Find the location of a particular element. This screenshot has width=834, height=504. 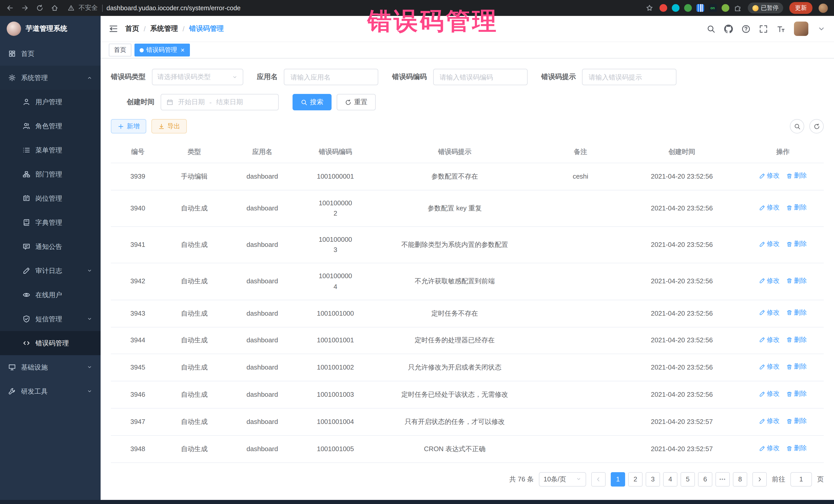

search-icon is located at coordinates (711, 29).